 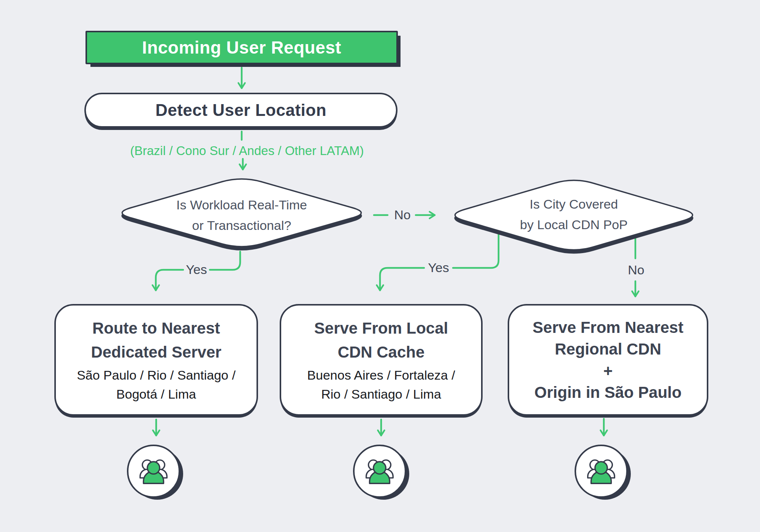 I want to click on outcome-local-cdn-cities-line1: Buenos Aires / Fortaleza /, so click(x=381, y=375).